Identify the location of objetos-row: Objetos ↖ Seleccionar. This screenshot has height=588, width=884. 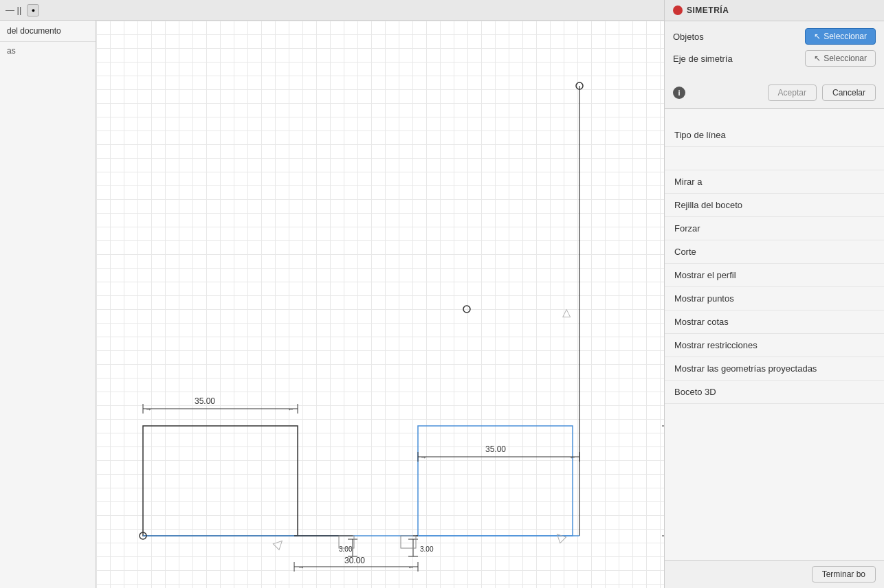
(774, 36).